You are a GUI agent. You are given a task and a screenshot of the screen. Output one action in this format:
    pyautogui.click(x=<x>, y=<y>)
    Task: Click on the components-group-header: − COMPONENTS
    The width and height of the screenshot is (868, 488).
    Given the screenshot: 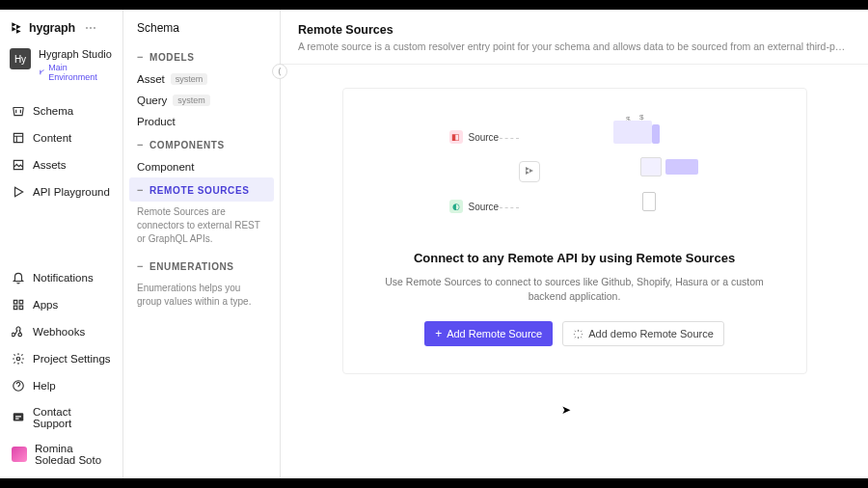 What is the action you would take?
    pyautogui.click(x=202, y=145)
    